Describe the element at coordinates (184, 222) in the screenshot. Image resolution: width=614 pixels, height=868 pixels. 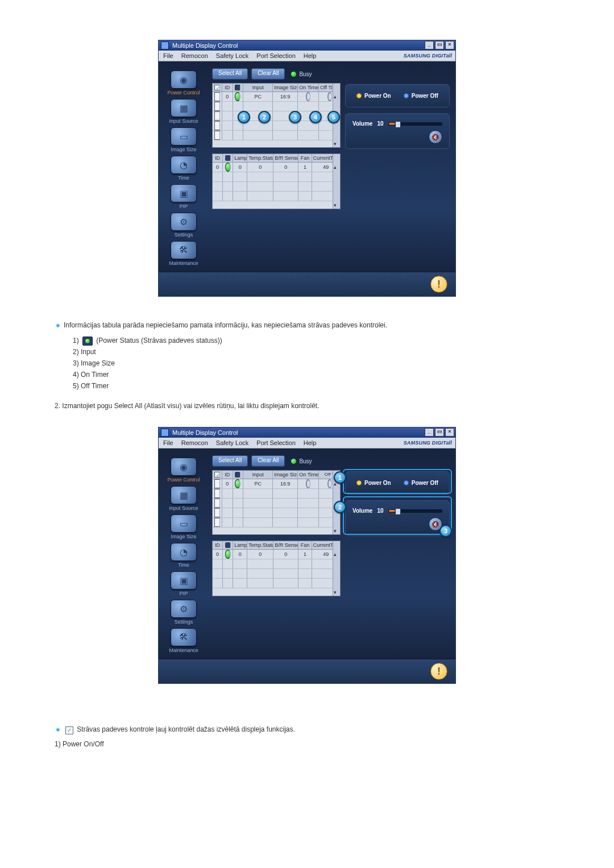
I see `gear-icon: ⚙` at that location.